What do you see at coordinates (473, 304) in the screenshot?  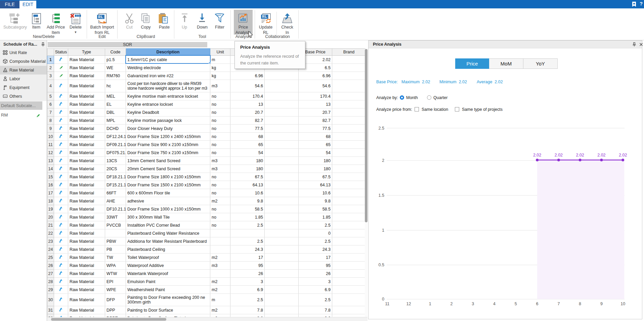 I see `svg-text: 3` at bounding box center [473, 304].